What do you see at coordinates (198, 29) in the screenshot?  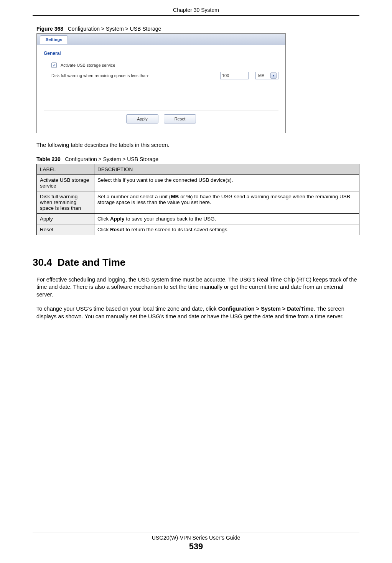 I see `figure-caption: Figure 368 Configuration > System > USB …` at bounding box center [198, 29].